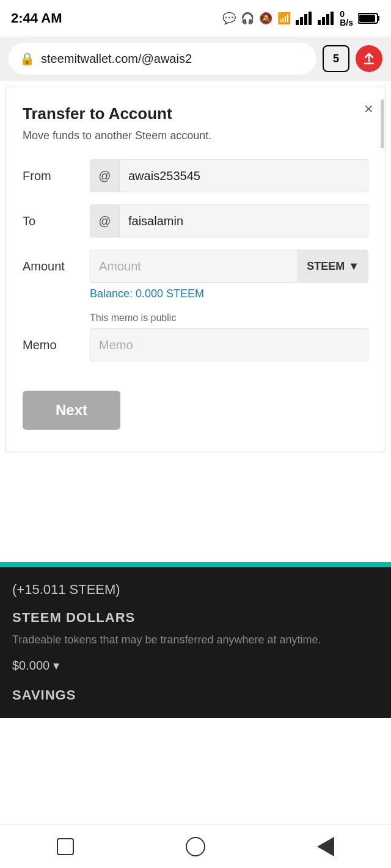 This screenshot has width=391, height=868. Describe the element at coordinates (196, 846) in the screenshot. I see `navigation-bar` at that location.